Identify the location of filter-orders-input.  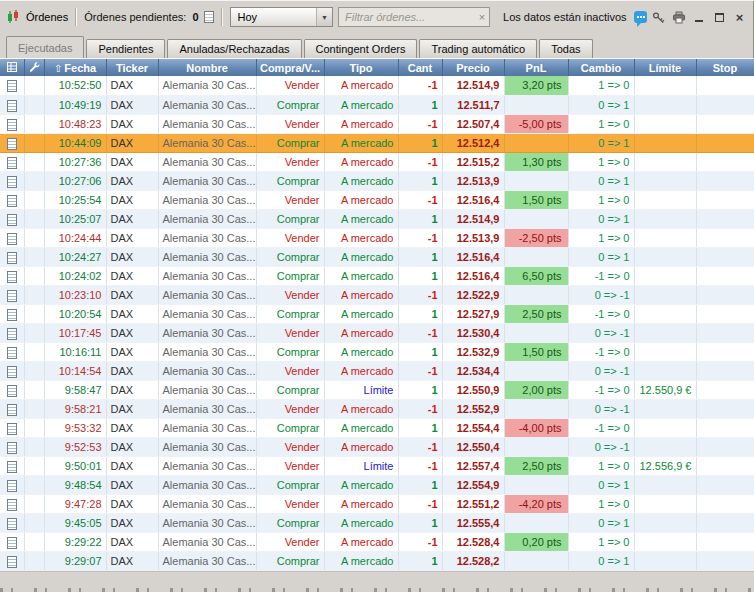
(410, 17).